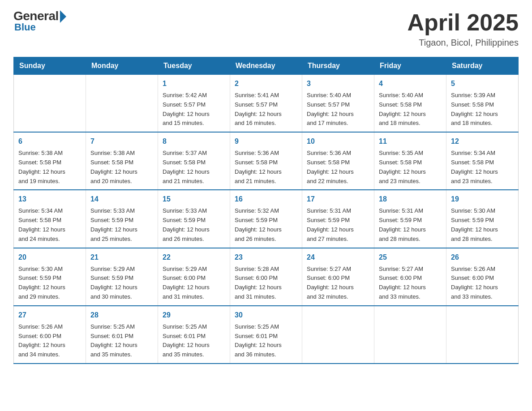  Describe the element at coordinates (122, 335) in the screenshot. I see `calendar-cell: 28Sunrise: 5:25 AM Sunset: 6:01 PM Dayli…` at that location.